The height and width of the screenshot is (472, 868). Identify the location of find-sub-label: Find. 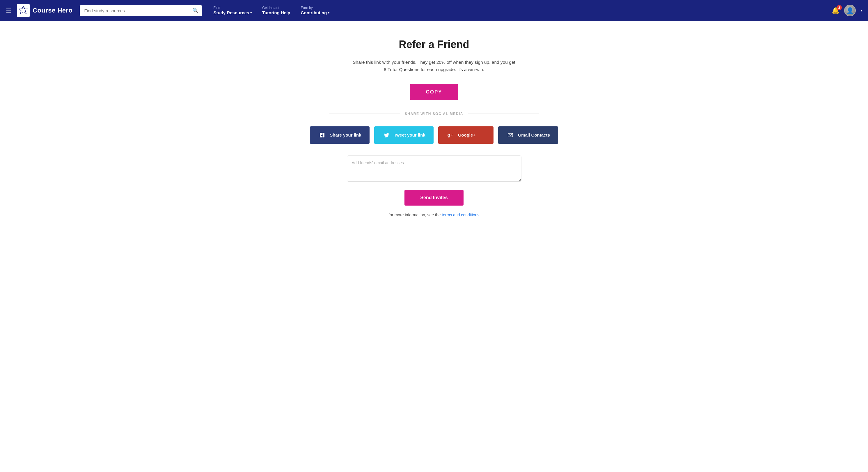
(233, 8).